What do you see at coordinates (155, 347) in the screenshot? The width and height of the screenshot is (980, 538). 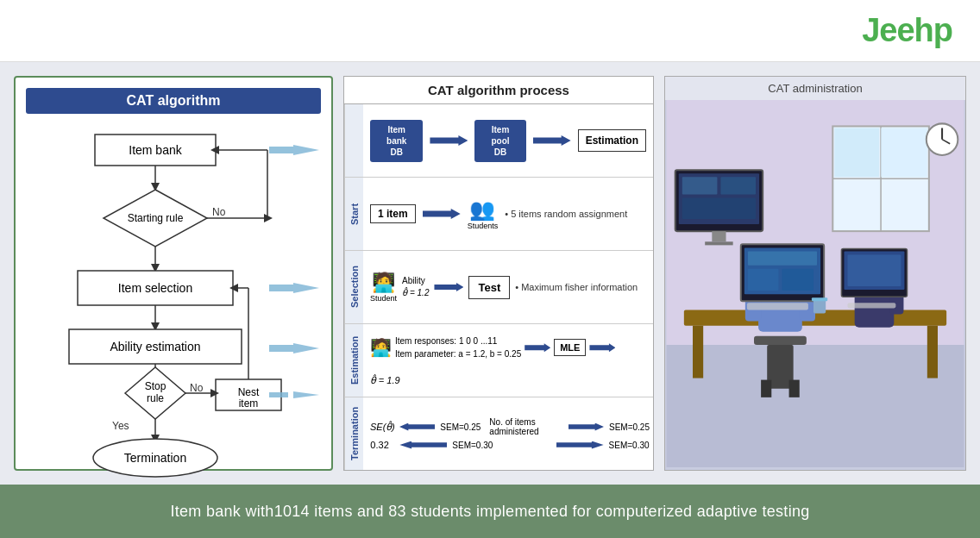 I see `svg-text: Ability estimation` at bounding box center [155, 347].